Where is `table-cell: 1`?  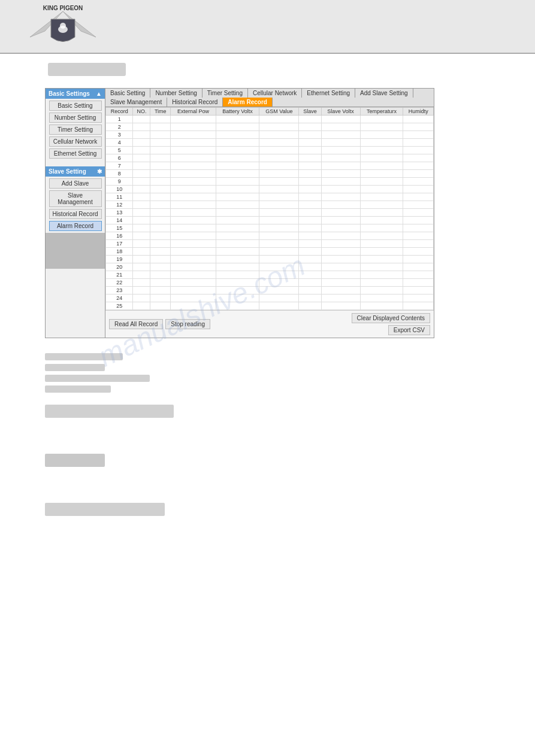 table-cell: 1 is located at coordinates (120, 120).